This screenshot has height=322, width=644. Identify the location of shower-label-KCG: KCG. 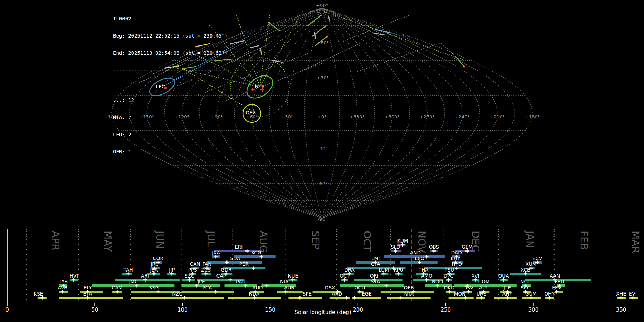
(256, 253).